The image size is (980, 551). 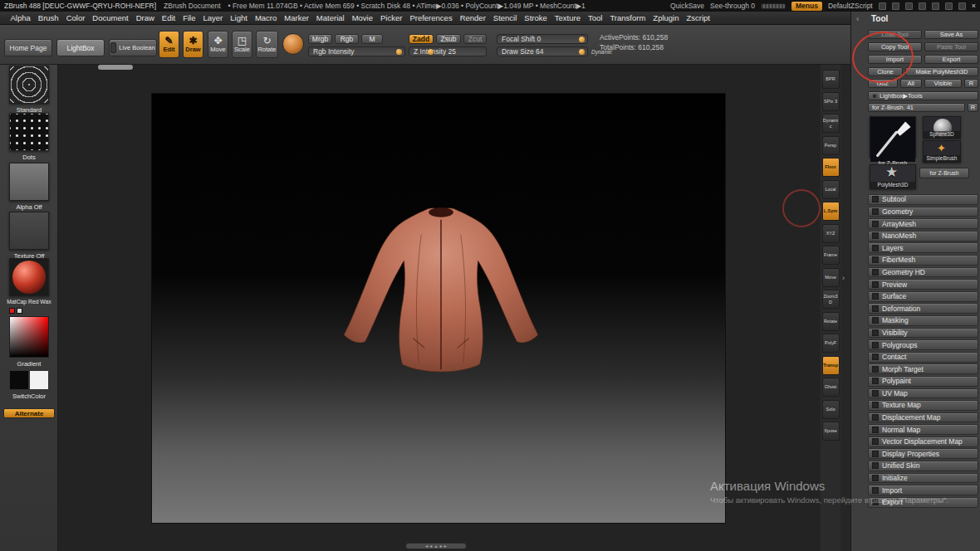 What do you see at coordinates (924, 478) in the screenshot?
I see `tool-section: Initialize` at bounding box center [924, 478].